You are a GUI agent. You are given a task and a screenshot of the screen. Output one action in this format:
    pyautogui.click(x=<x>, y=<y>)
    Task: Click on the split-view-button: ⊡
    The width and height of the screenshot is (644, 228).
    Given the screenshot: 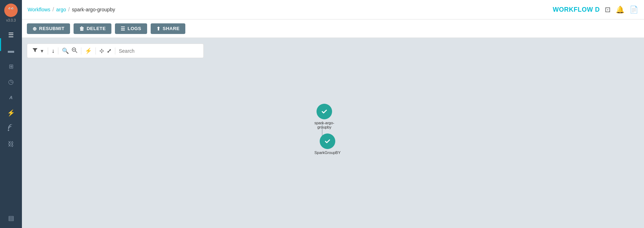 What is the action you would take?
    pyautogui.click(x=608, y=10)
    